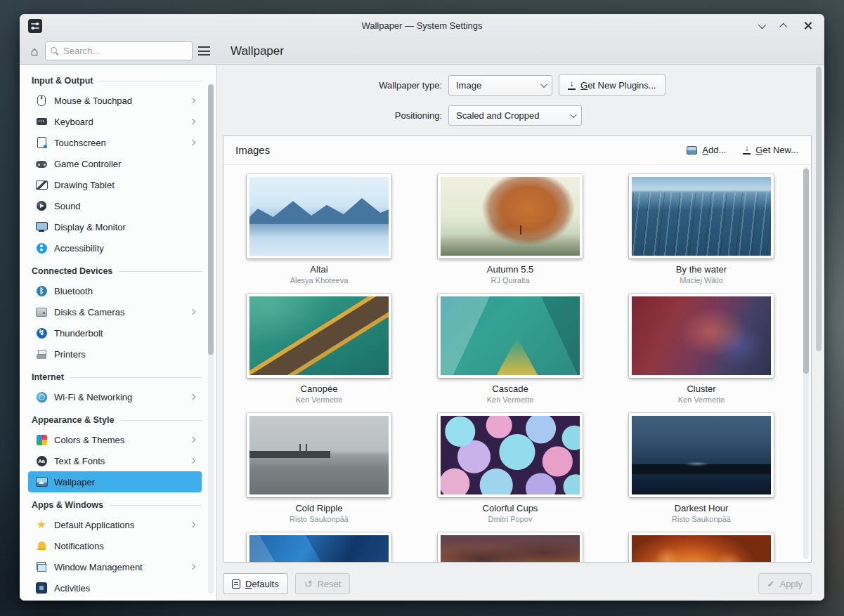  Describe the element at coordinates (692, 150) in the screenshot. I see `add-image-icon` at that location.